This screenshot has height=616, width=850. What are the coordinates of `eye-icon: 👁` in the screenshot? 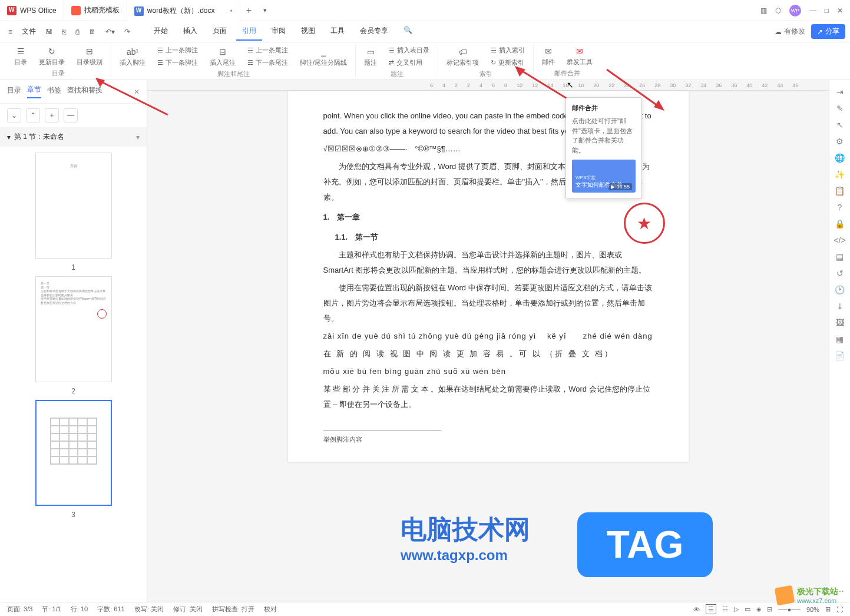 It's located at (696, 610).